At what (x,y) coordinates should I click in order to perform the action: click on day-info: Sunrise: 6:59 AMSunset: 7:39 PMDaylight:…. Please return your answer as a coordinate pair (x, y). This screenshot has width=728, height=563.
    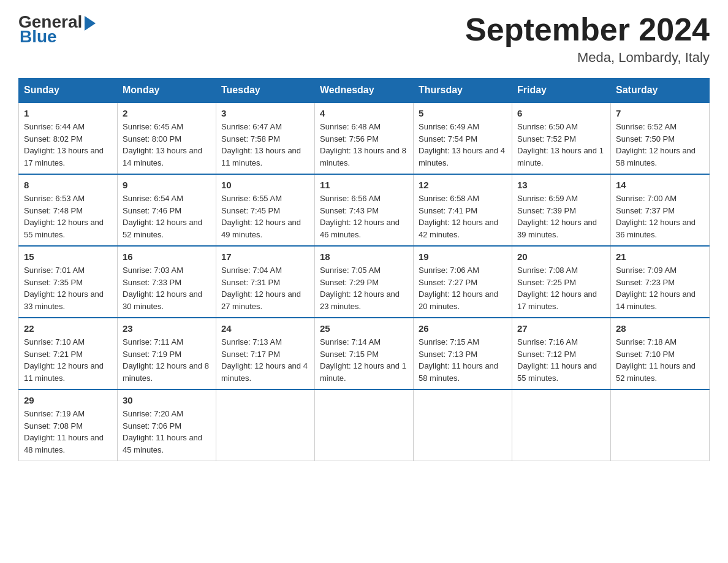
    Looking at the image, I should click on (561, 216).